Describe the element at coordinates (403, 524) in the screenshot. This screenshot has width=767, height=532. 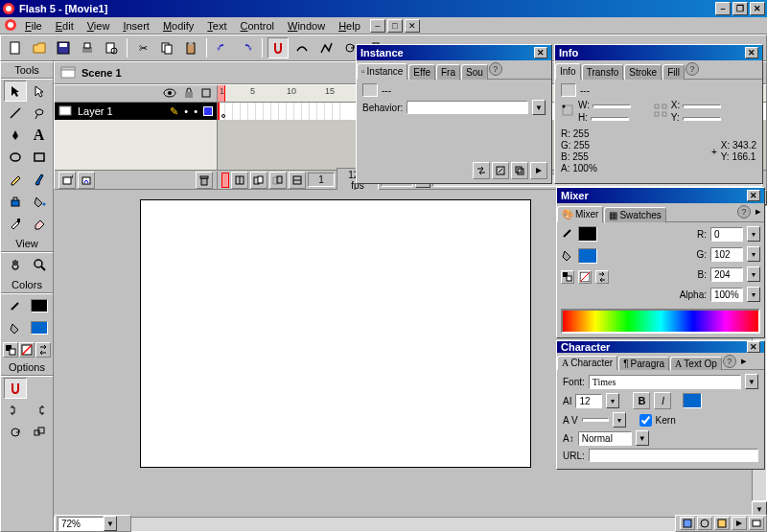
I see `horizontal-scrollbar: ◄ ►` at that location.